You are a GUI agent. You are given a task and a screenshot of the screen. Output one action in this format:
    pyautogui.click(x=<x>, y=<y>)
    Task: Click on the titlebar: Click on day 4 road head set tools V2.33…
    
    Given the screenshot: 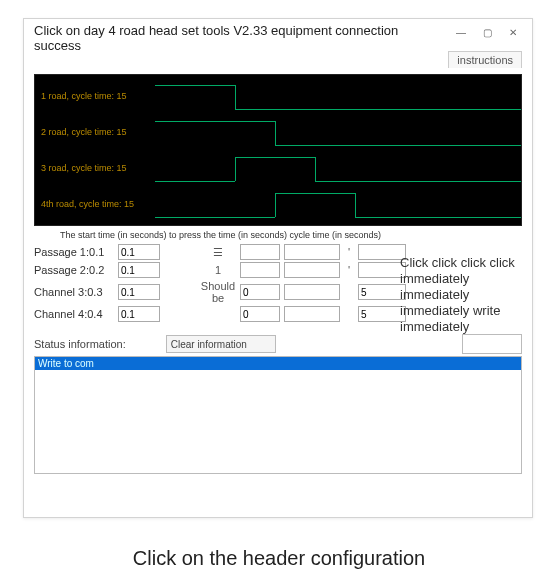 What is the action you would take?
    pyautogui.click(x=278, y=37)
    